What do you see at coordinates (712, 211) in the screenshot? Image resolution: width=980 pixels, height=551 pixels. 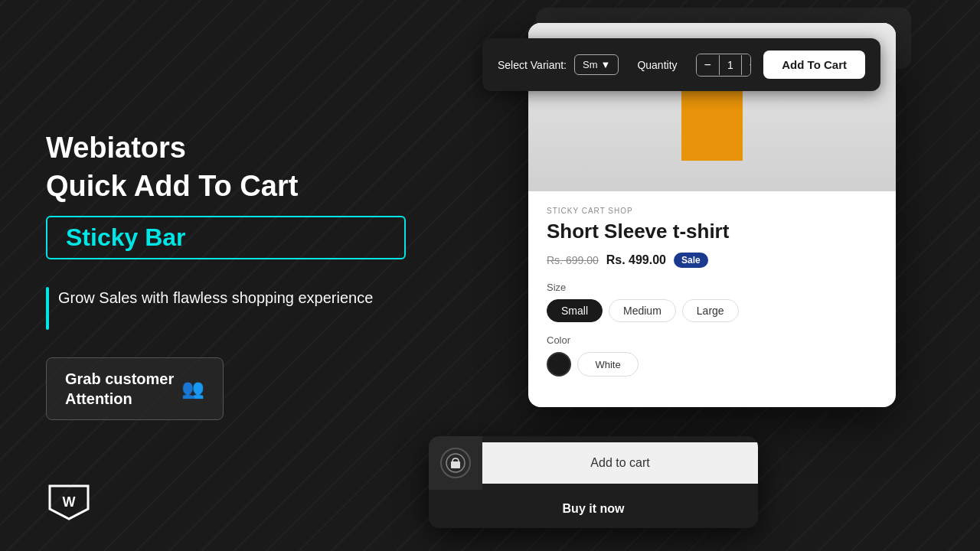 I see `shop-name: STICKY CART SHOP` at bounding box center [712, 211].